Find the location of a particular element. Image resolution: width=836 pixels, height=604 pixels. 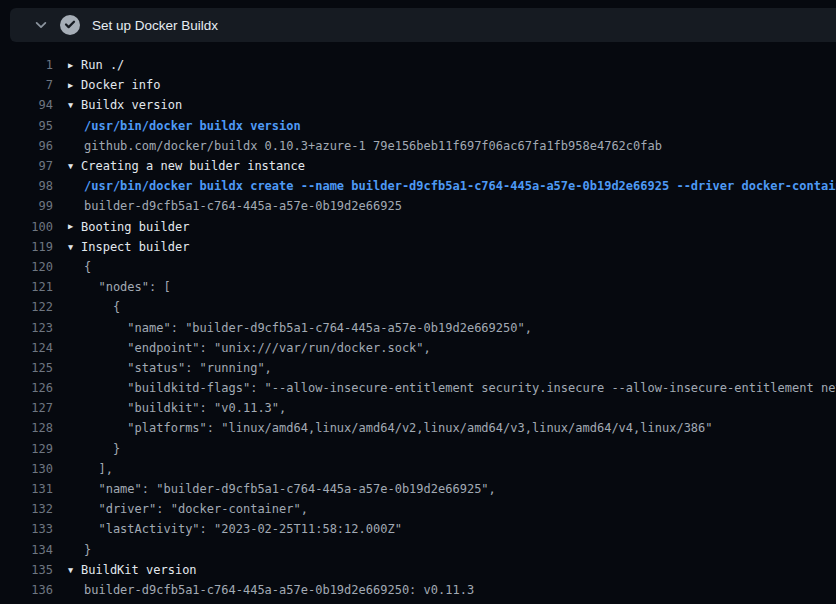

log-line-text: "endpoint": "unix:///var/run/docker.sock… is located at coordinates (258, 348).